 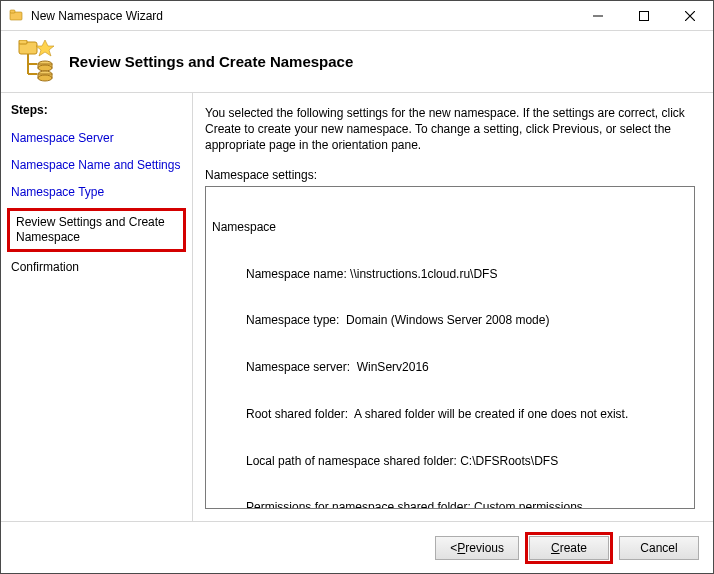 What do you see at coordinates (303, 16) in the screenshot?
I see `window-title: New Namespace Wizard` at bounding box center [303, 16].